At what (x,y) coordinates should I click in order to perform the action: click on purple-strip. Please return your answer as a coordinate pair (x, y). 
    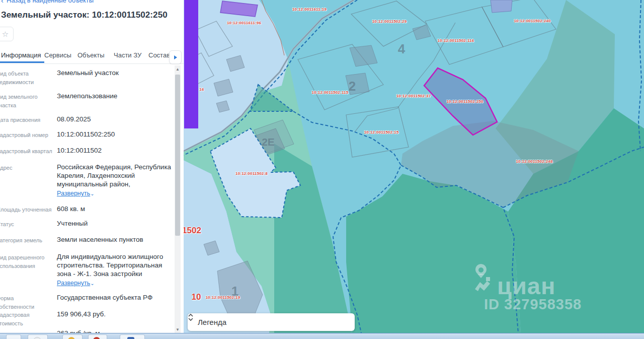
    Looking at the image, I should click on (191, 64).